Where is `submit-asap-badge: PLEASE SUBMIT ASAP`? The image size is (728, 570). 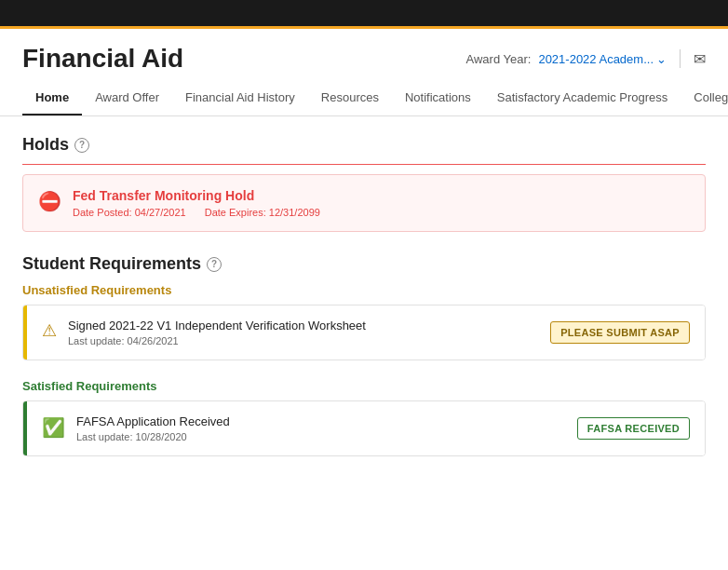
submit-asap-badge: PLEASE SUBMIT ASAP is located at coordinates (620, 332).